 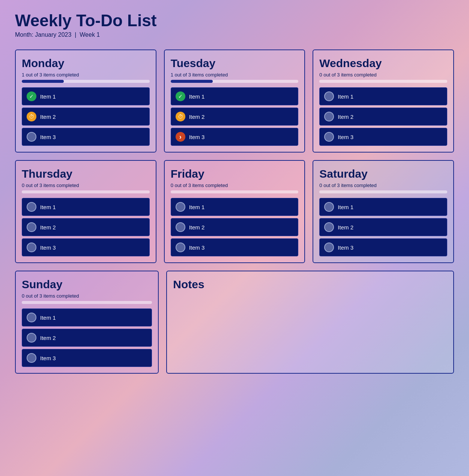 I want to click on monday-item-1: ✓ Item 1, so click(x=86, y=96).